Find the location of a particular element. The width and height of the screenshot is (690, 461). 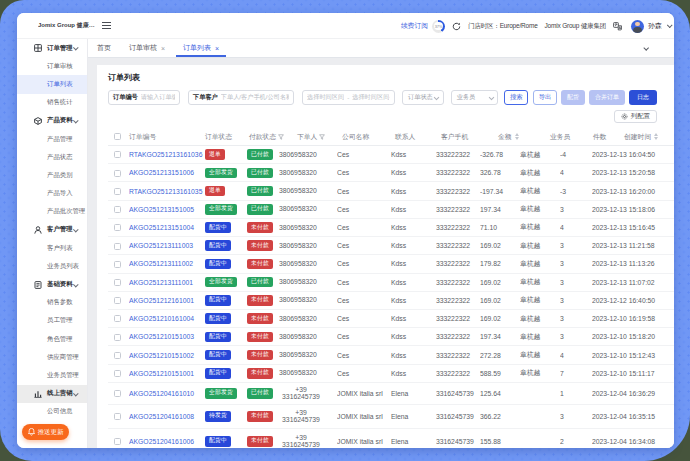

date-range-picker: 选择时间区间 - 选择时间区间 is located at coordinates (348, 98).